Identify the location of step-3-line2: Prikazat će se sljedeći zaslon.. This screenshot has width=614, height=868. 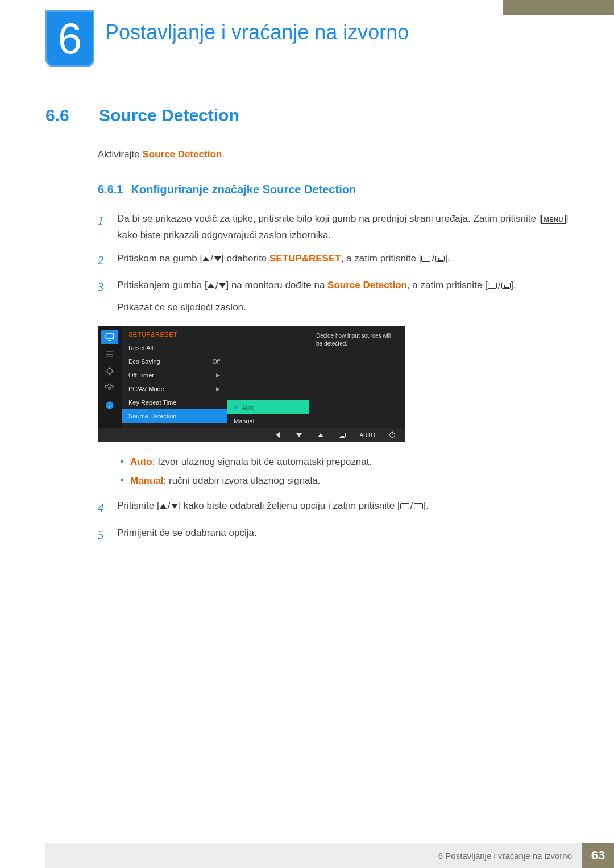
(343, 308).